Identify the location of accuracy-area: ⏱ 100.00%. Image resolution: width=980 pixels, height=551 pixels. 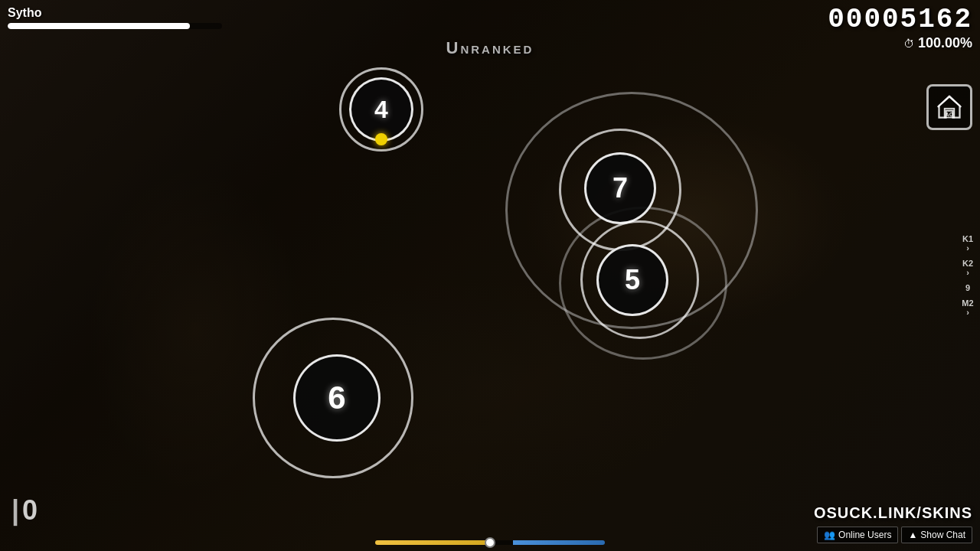
(900, 43).